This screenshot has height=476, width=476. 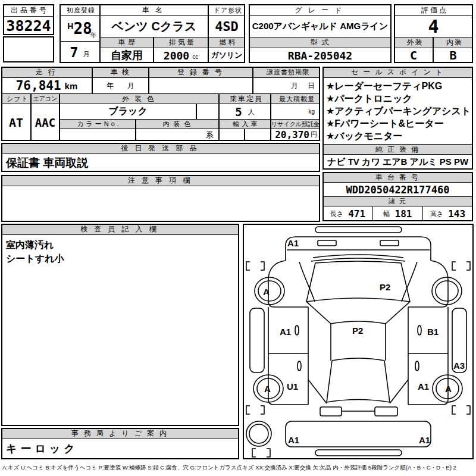 What do you see at coordinates (29, 26) in the screenshot?
I see `exhibit-no-value: 38224` at bounding box center [29, 26].